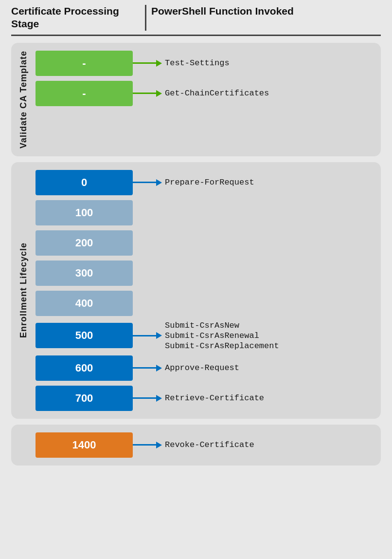 This screenshot has height=559, width=392. What do you see at coordinates (204, 273) in the screenshot?
I see `stage-row-enroll-300: 300` at bounding box center [204, 273].